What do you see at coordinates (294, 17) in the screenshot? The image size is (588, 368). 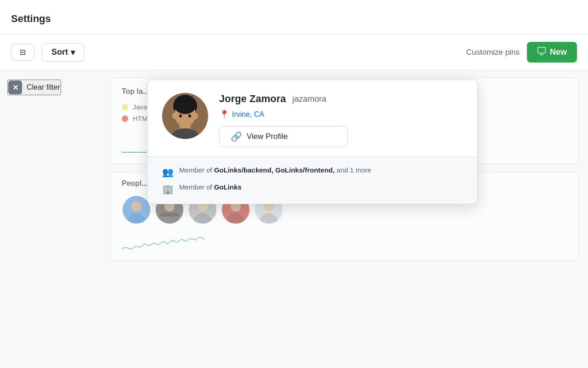 I see `header: Settings` at bounding box center [294, 17].